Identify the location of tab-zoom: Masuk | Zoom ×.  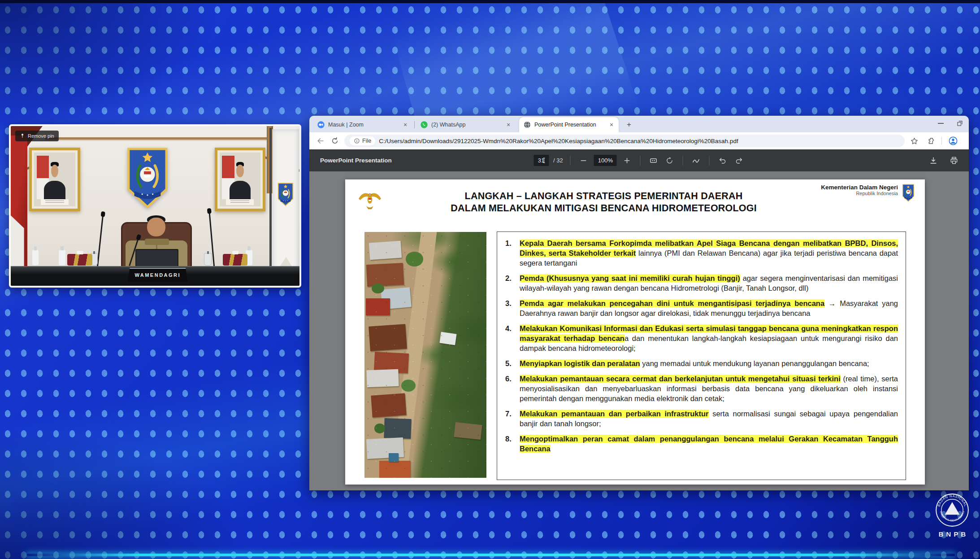
(363, 125).